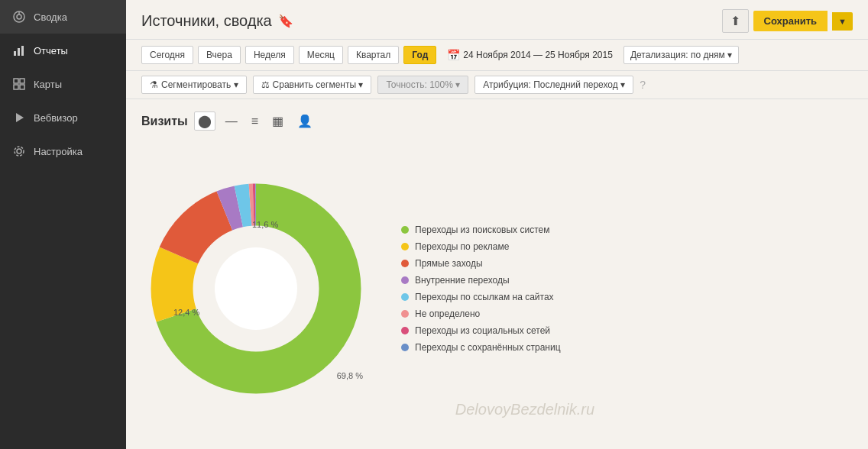 This screenshot has height=449, width=868. Describe the element at coordinates (448, 314) in the screenshot. I see `legend-label-undefined: Не определено` at that location.